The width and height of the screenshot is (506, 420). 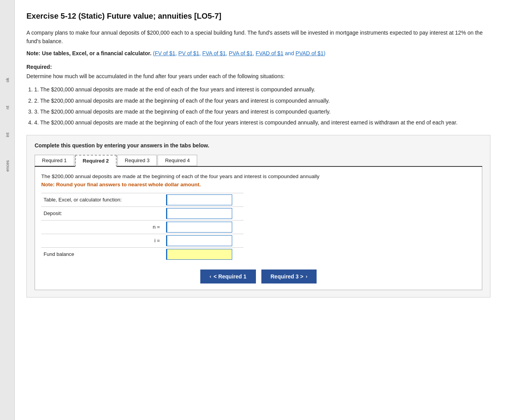 What do you see at coordinates (289, 276) in the screenshot?
I see `next-button: Required 3 > ›` at bounding box center [289, 276].